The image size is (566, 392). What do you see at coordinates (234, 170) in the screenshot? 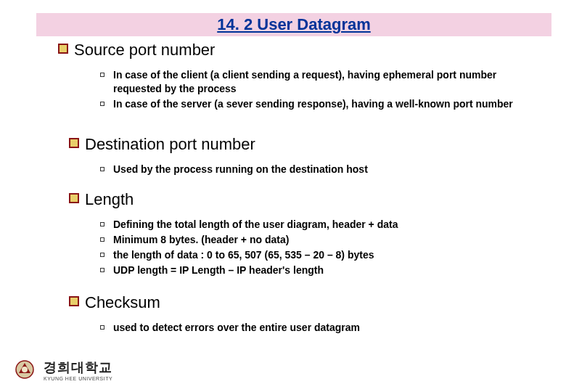
I see `sublist-dest: Used by the process running on the desti…` at bounding box center [234, 170].